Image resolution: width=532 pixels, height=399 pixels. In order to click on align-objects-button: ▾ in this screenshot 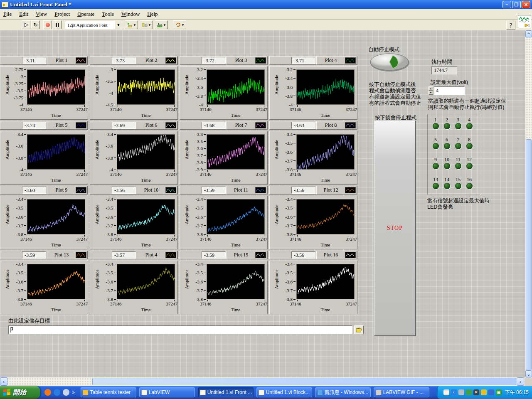, I will do `click(131, 25)`.